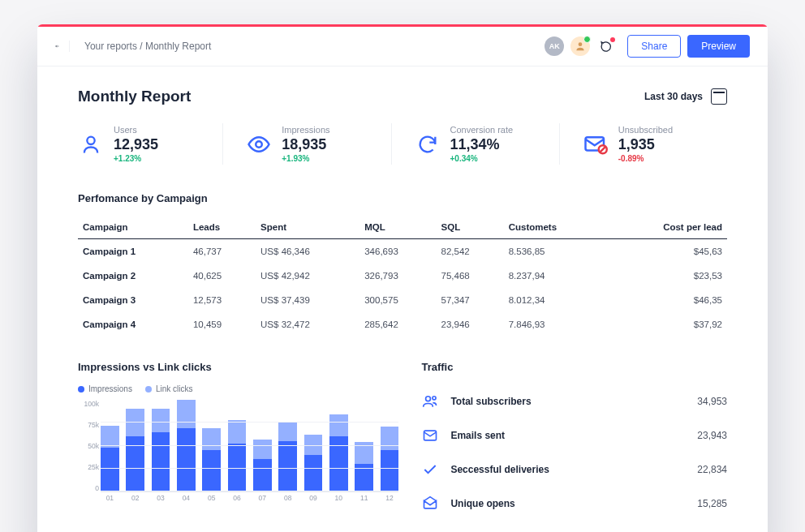 This screenshot has width=805, height=532. I want to click on kpi-label: Impressions, so click(305, 130).